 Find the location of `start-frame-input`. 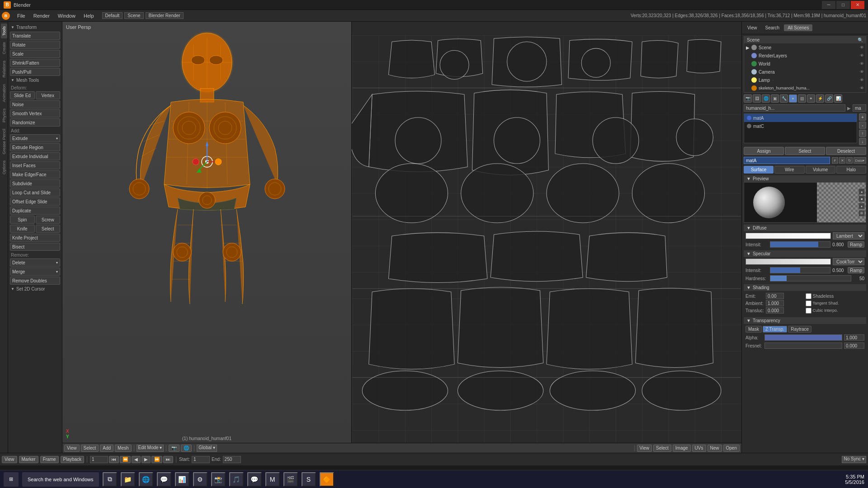

start-frame-input is located at coordinates (201, 460).